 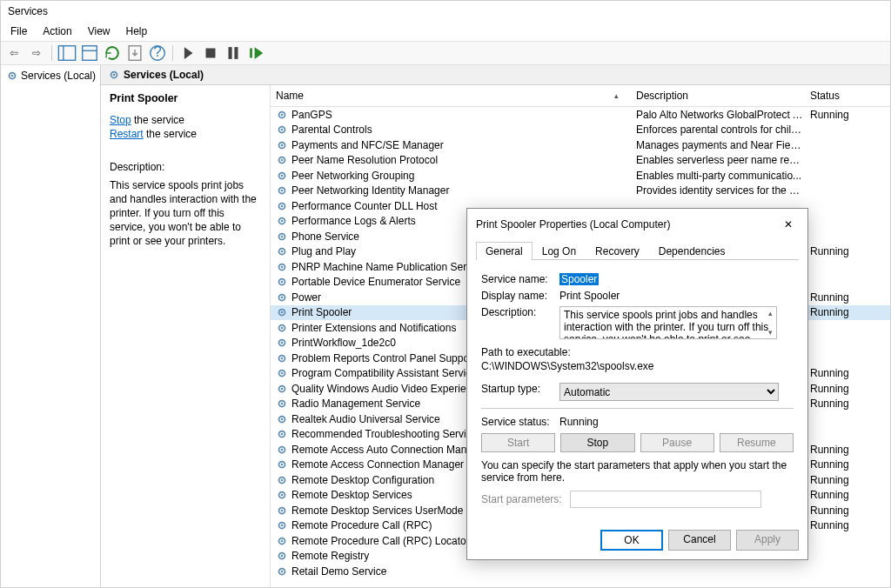 I want to click on col-header-status: Status, so click(x=839, y=96).